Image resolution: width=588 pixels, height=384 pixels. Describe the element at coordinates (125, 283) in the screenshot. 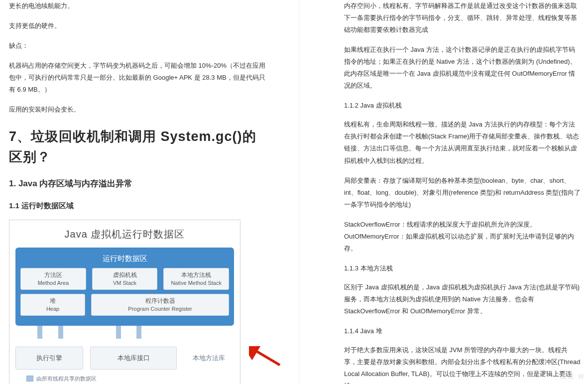

I see `label: VM Stack` at that location.